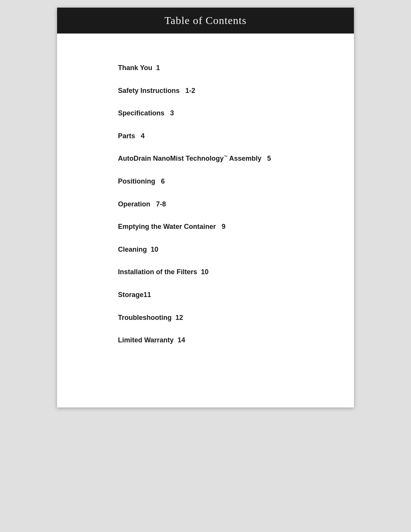 The width and height of the screenshot is (411, 532). Describe the element at coordinates (151, 340) in the screenshot. I see `toc-entry-label: Limited Warranty 14` at that location.